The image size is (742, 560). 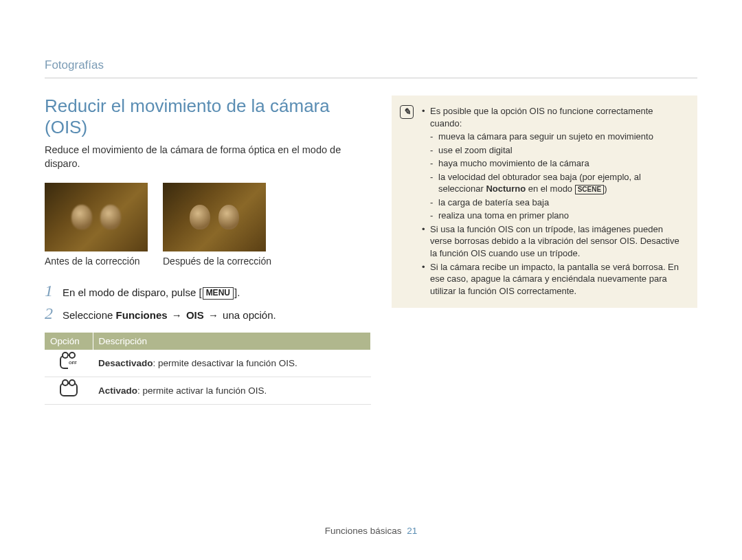 I want to click on note-subitem: realiza una toma en primer plano, so click(x=558, y=216).